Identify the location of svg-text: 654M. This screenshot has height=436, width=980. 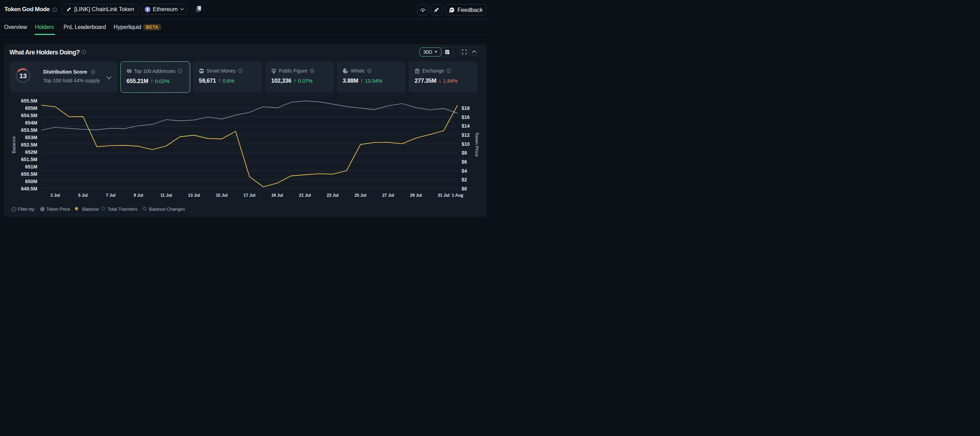
(31, 123).